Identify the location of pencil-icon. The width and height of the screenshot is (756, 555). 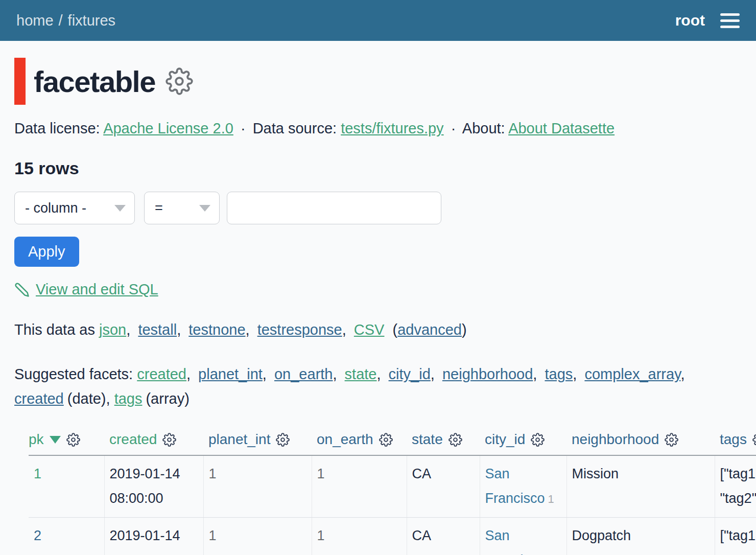
(22, 290).